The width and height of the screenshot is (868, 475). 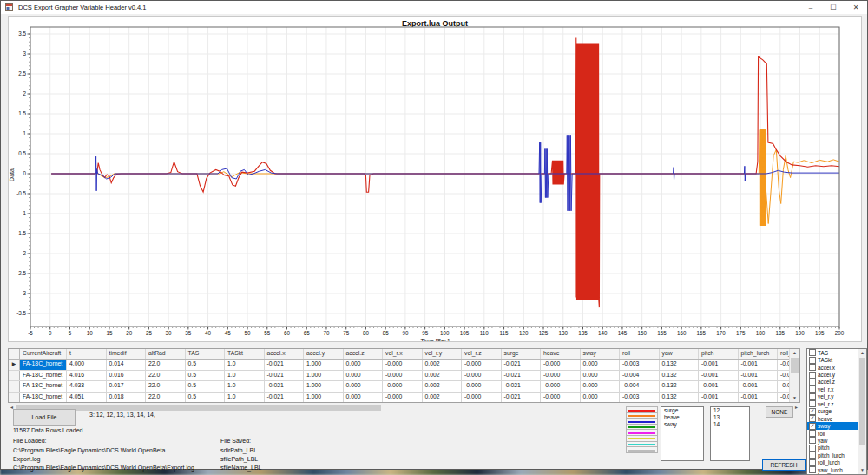 What do you see at coordinates (640, 386) in the screenshot?
I see `table-cell: -0.004` at bounding box center [640, 386].